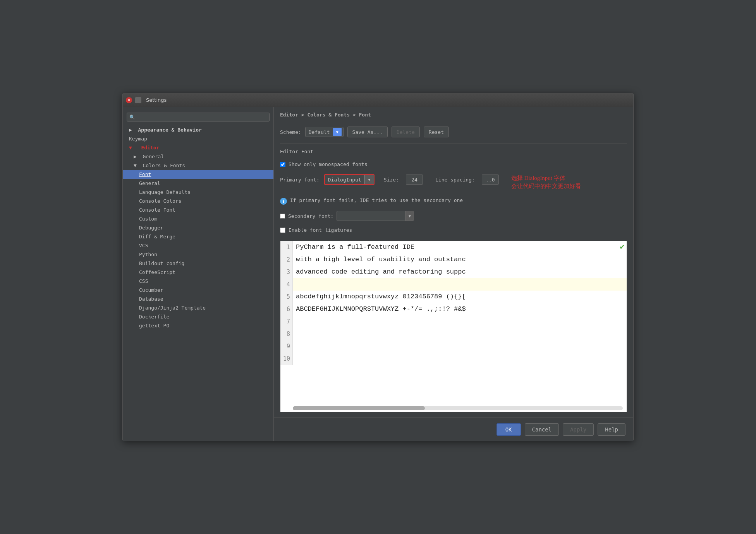 The height and width of the screenshot is (534, 756). What do you see at coordinates (198, 290) in the screenshot?
I see `sidebar-item-cucumber: Cucumber` at bounding box center [198, 290].